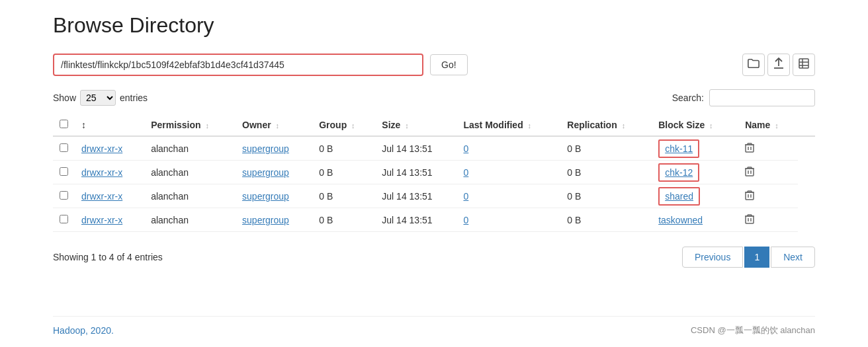 This screenshot has width=868, height=347. Describe the element at coordinates (679, 173) in the screenshot. I see `name-link-1: chk-12` at that location.